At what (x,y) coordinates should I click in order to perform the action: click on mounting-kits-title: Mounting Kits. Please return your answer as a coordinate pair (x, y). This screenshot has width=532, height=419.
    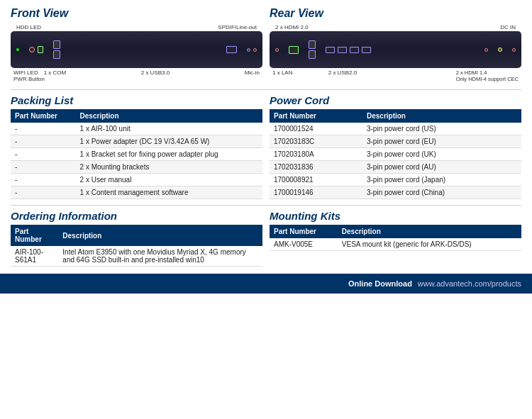
    Looking at the image, I should click on (396, 216).